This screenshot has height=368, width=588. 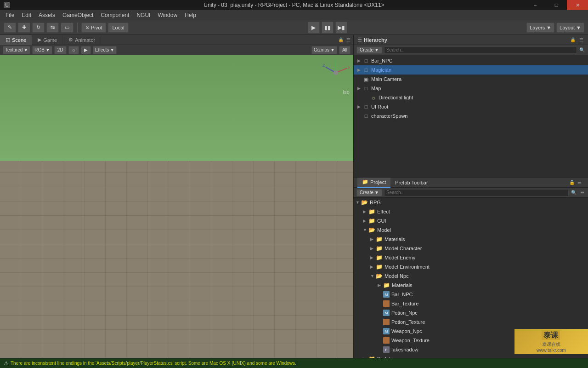 What do you see at coordinates (471, 221) in the screenshot?
I see `project-tree-item-gui: ▶📁GUI` at bounding box center [471, 221].